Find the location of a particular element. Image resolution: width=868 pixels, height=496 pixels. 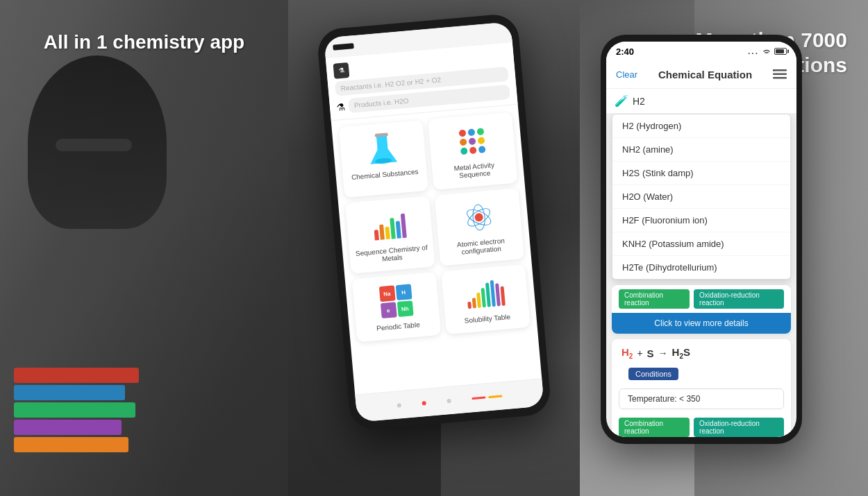

books-stack is located at coordinates (76, 411).